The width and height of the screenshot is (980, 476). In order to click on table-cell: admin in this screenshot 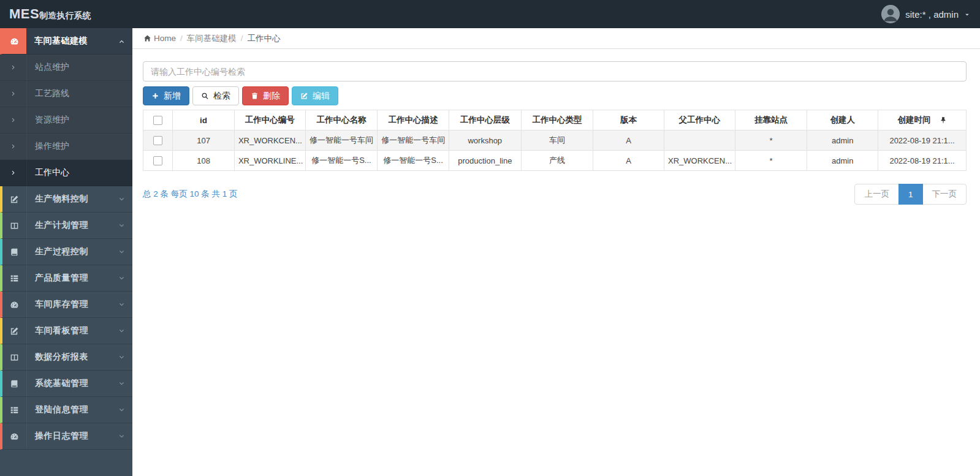, I will do `click(843, 161)`.